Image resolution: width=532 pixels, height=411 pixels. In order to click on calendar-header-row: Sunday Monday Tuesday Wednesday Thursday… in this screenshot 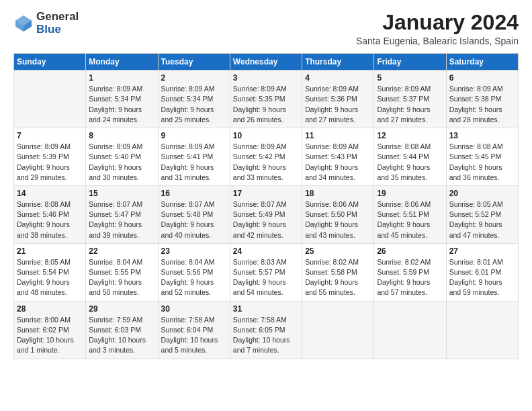, I will do `click(266, 62)`.